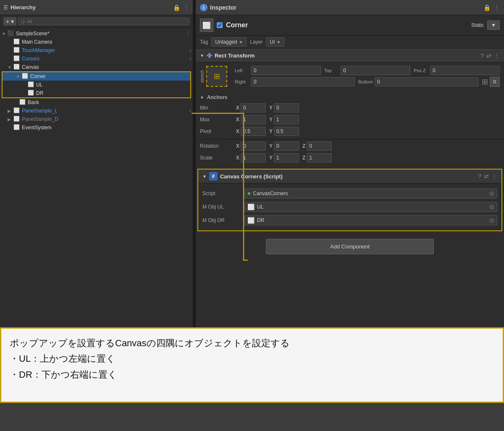 This screenshot has height=431, width=504. I want to click on script-arrow: ▼, so click(205, 176).